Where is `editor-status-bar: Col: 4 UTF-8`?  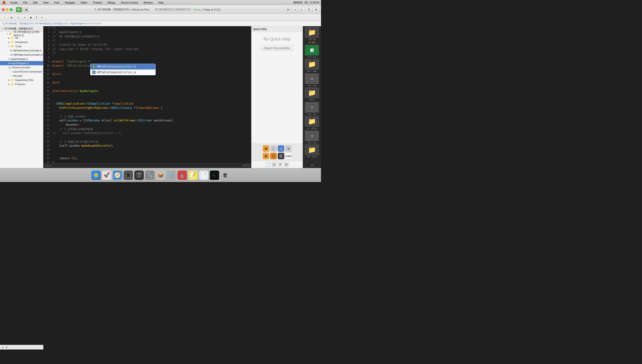
editor-status-bar: Col: 4 UTF-8 is located at coordinates (147, 166).